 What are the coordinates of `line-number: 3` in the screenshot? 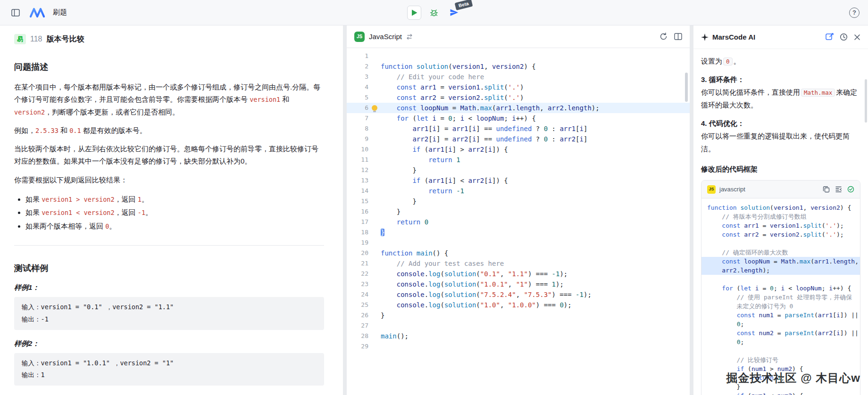 It's located at (358, 77).